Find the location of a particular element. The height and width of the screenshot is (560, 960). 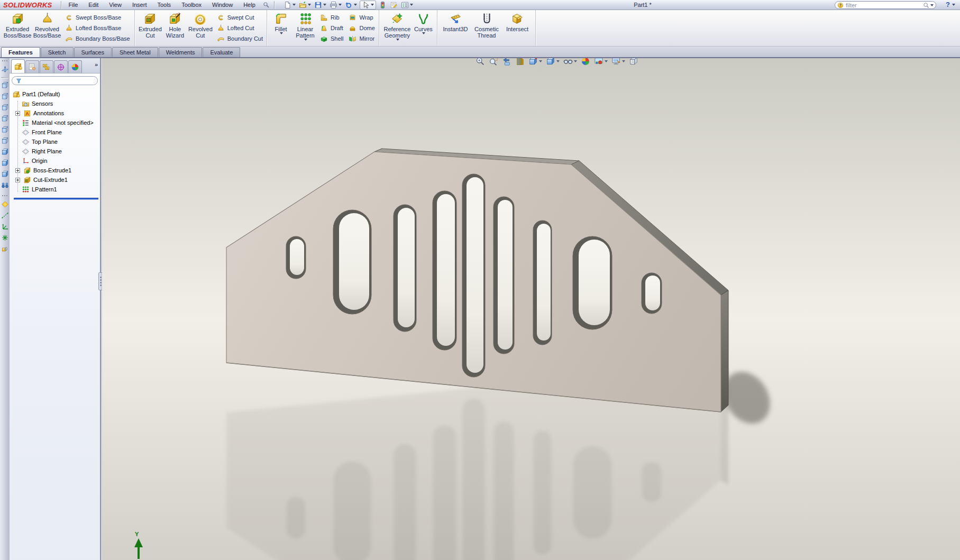

dome-button: Dome is located at coordinates (362, 28).